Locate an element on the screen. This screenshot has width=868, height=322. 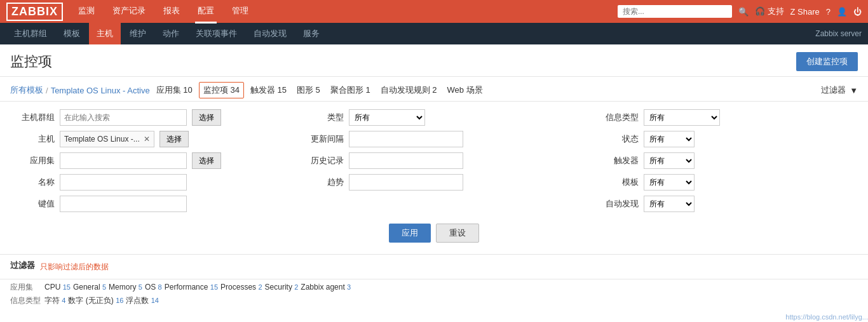
help-icon: ? is located at coordinates (829, 11).